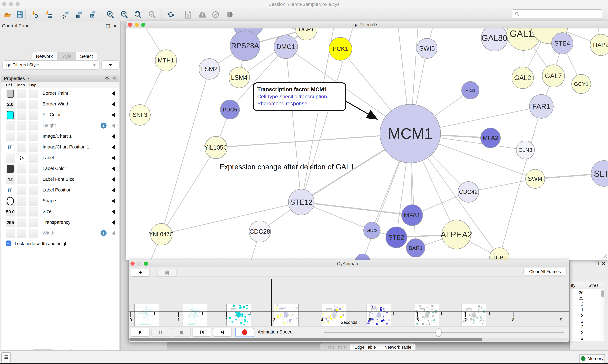  Describe the element at coordinates (535, 179) in the screenshot. I see `node-swi4: SWI4` at that location.